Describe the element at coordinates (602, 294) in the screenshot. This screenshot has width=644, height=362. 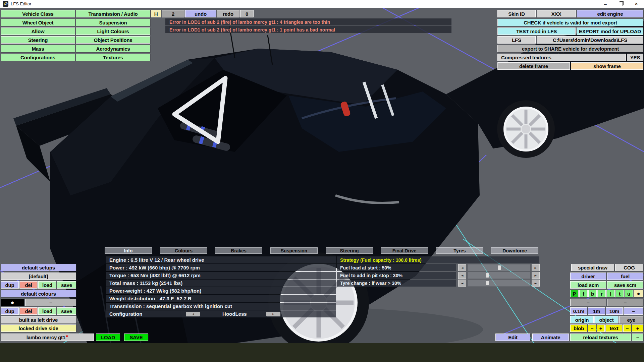
I see `draw-toggle-r: r` at that location.